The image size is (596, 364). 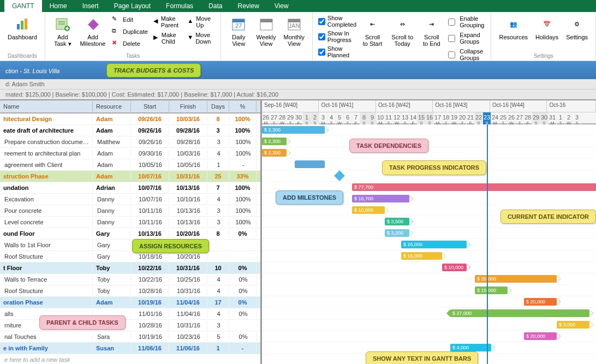 I want to click on task-row: Roof StructureToby10/28/1610/31/1640%, so click(x=130, y=291).